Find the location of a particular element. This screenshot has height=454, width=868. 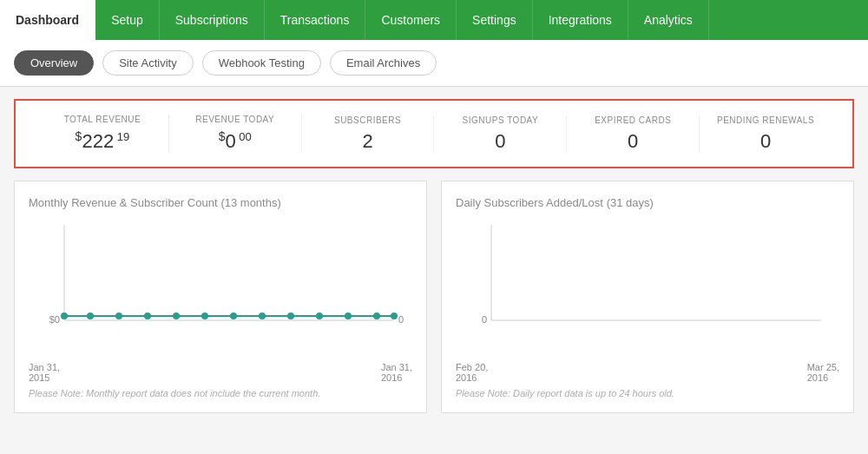

subnav-email-archives: Email Archives is located at coordinates (384, 63).